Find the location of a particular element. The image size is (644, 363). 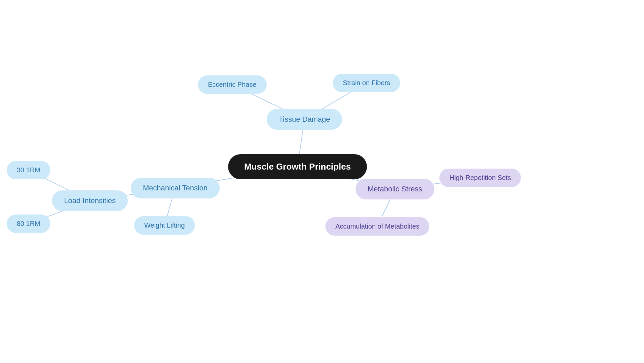

tissue-damage-label: Tissue Damage is located at coordinates (305, 119).